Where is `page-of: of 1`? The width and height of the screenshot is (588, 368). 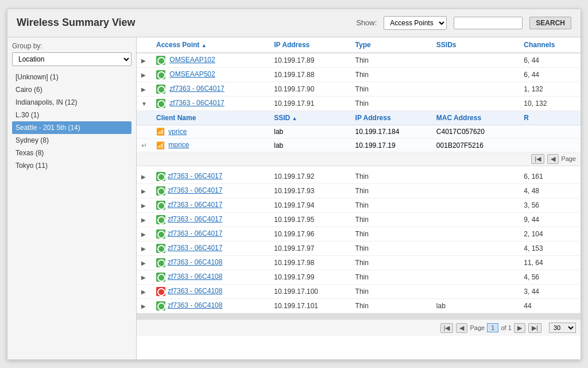 page-of: of 1 is located at coordinates (506, 328).